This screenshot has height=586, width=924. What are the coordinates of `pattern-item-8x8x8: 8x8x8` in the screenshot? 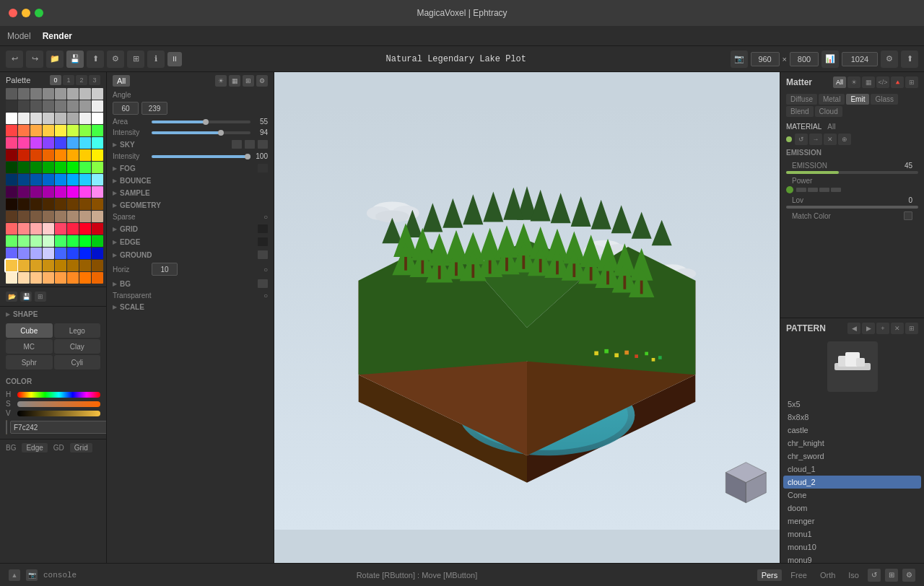 It's located at (852, 417).